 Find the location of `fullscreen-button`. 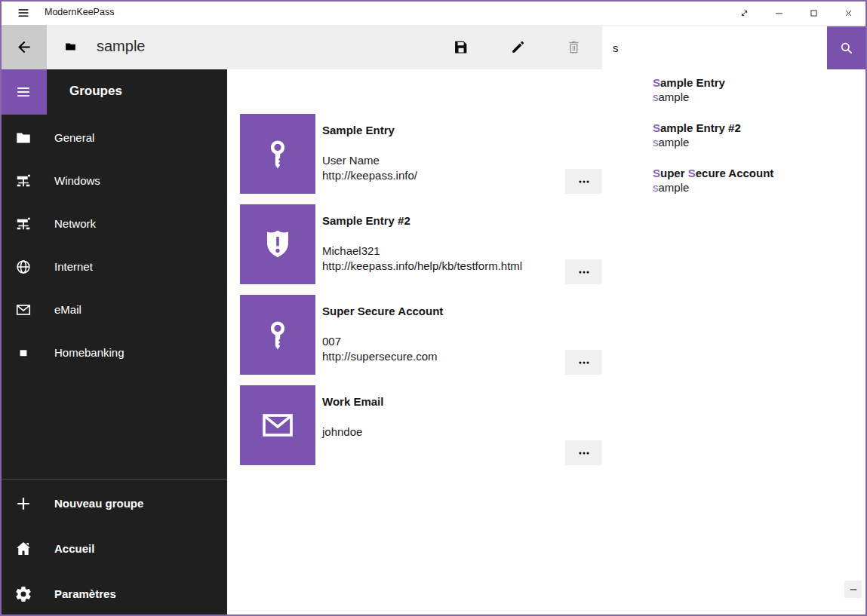

fullscreen-button is located at coordinates (744, 14).